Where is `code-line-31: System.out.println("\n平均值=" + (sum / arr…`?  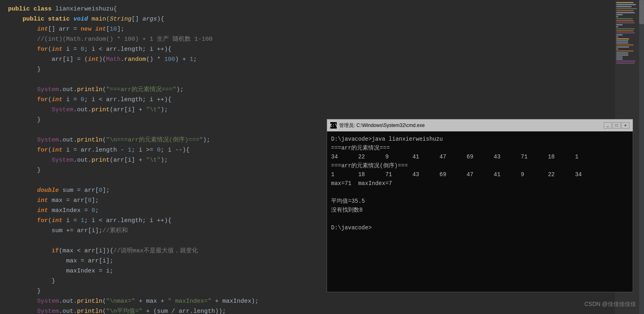 code-line-31: System.out.println("\n平均值=" + (sum / arr… is located at coordinates (161, 310).